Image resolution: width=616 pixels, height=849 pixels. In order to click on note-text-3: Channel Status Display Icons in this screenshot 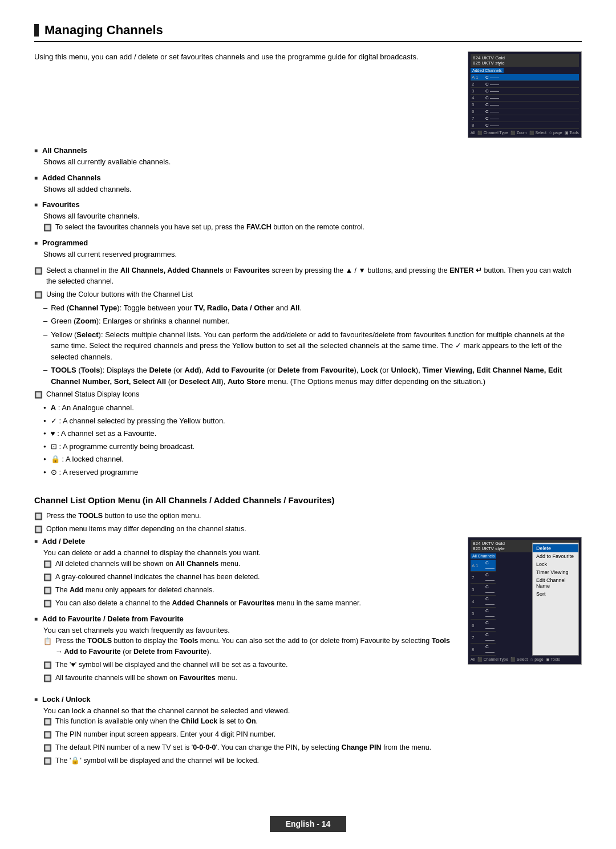, I will do `click(314, 395)`.